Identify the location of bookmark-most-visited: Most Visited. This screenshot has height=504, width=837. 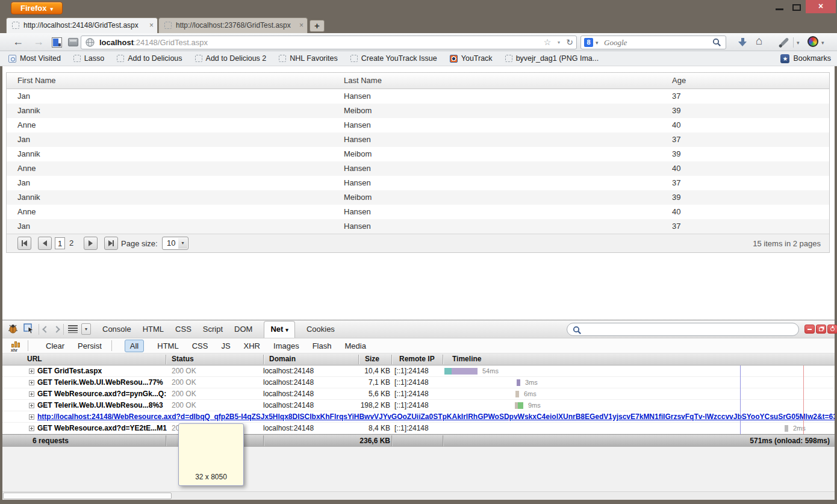
(35, 58).